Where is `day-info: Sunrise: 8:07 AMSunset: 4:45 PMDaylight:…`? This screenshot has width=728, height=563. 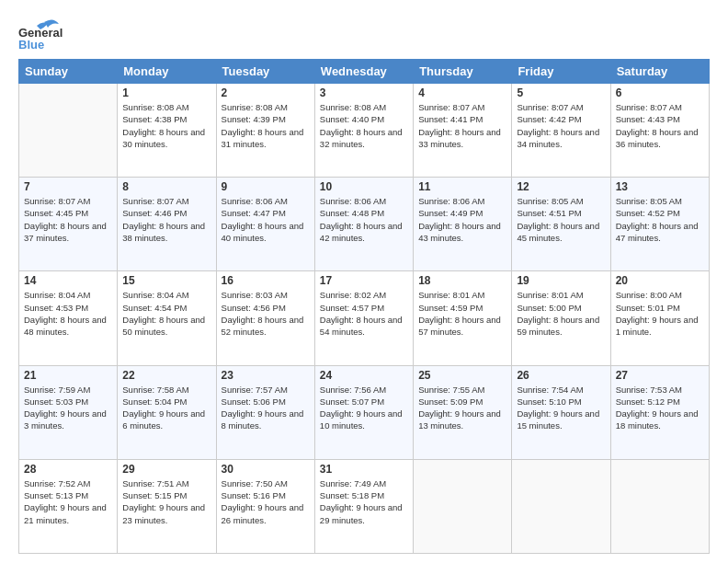
day-info: Sunrise: 8:07 AMSunset: 4:45 PMDaylight:… is located at coordinates (68, 219).